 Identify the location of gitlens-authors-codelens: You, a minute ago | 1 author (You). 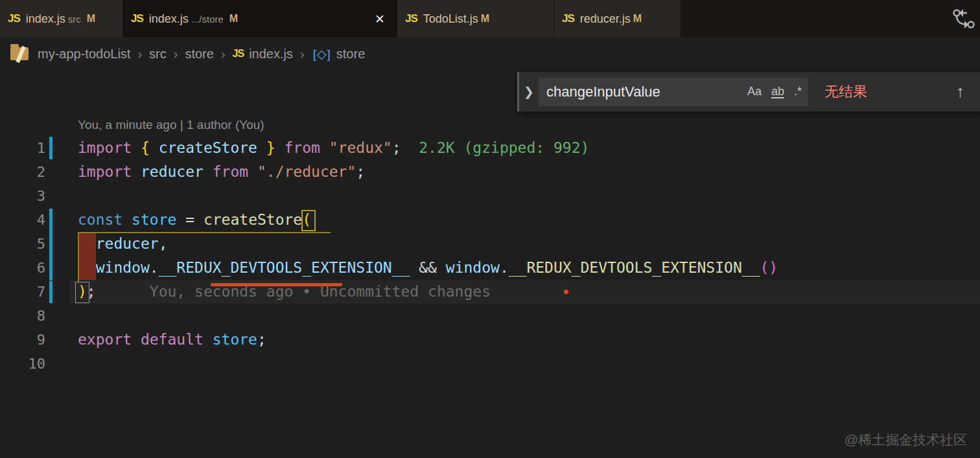
(490, 126).